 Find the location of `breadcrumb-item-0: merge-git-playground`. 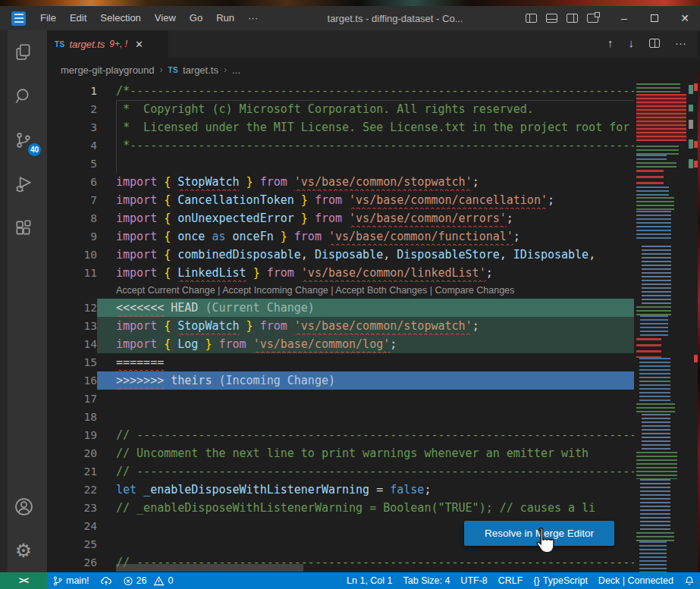

breadcrumb-item-0: merge-git-playground is located at coordinates (108, 70).